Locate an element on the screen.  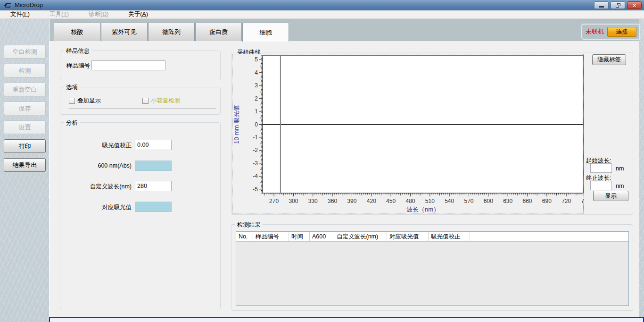
svg-text: -5 is located at coordinates (256, 189).